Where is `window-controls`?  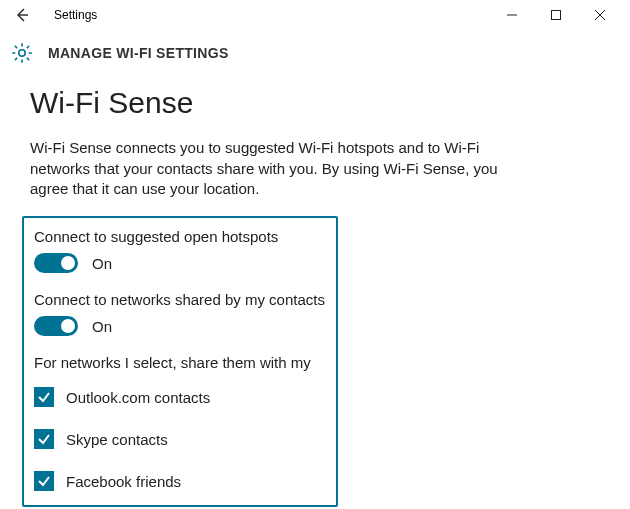 window-controls is located at coordinates (556, 15).